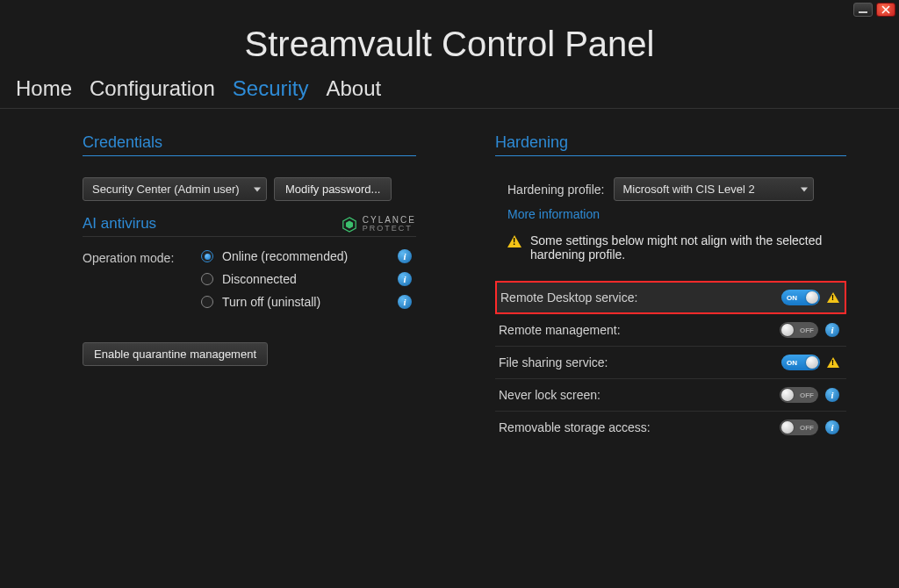 The height and width of the screenshot is (588, 899). I want to click on minimize-button, so click(863, 10).